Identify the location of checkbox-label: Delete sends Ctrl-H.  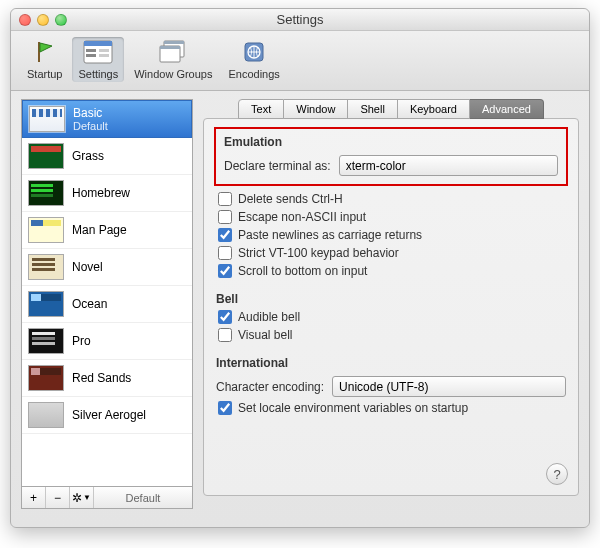
(290, 199).